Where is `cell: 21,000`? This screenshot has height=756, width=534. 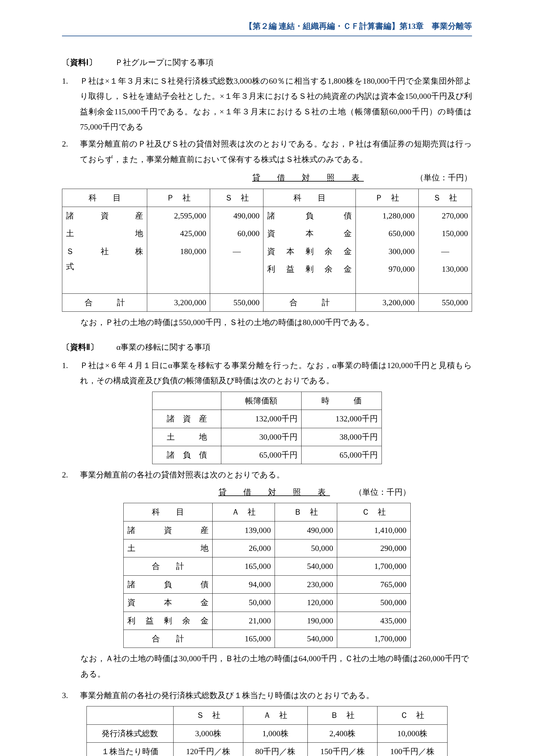
cell: 21,000 is located at coordinates (244, 621).